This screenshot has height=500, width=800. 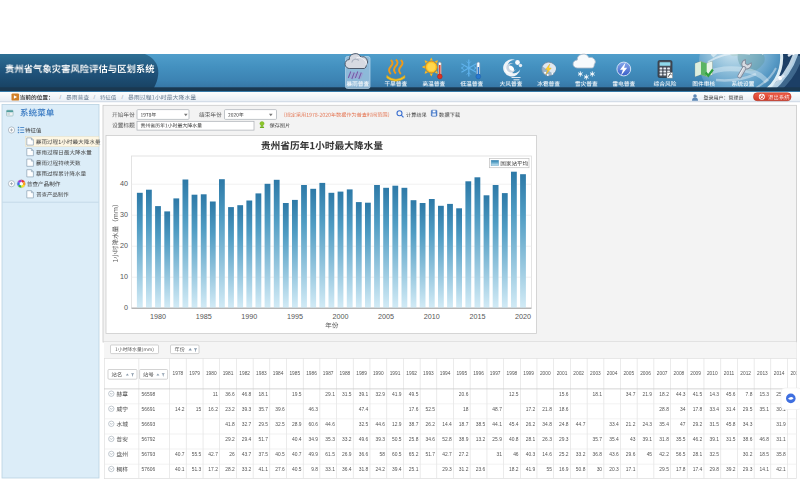 What do you see at coordinates (347, 440) in the screenshot?
I see `svg-text: 33.2` at bounding box center [347, 440].